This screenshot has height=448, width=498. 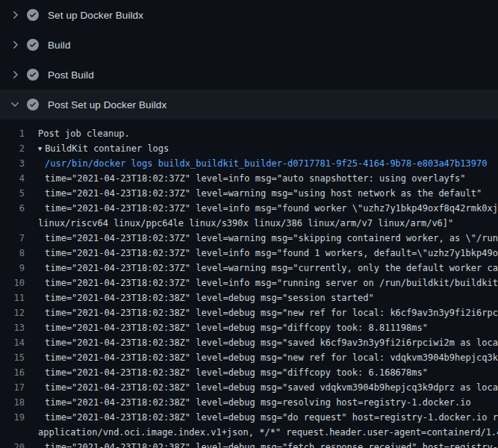 I want to click on log-line: 11 time="2021-04-23T18:02:38Z" level=deb…, so click(x=249, y=298).